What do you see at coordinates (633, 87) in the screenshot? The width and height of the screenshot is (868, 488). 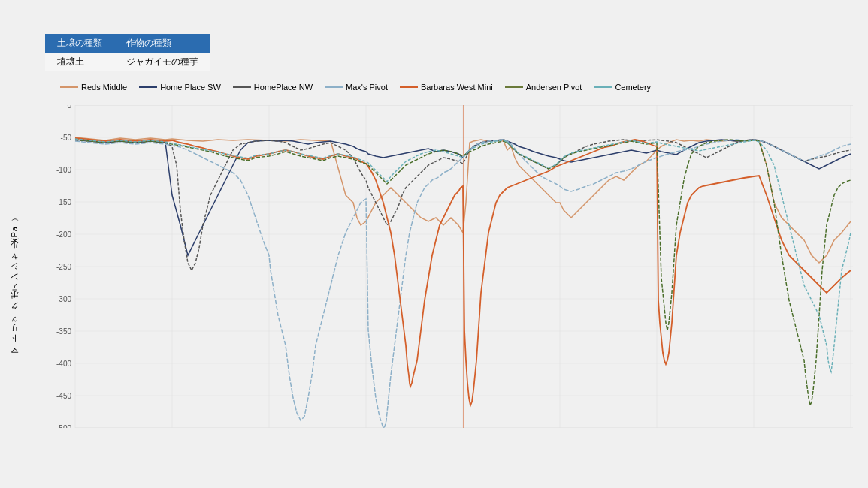 I see `legend-label: Cemetery` at bounding box center [633, 87].